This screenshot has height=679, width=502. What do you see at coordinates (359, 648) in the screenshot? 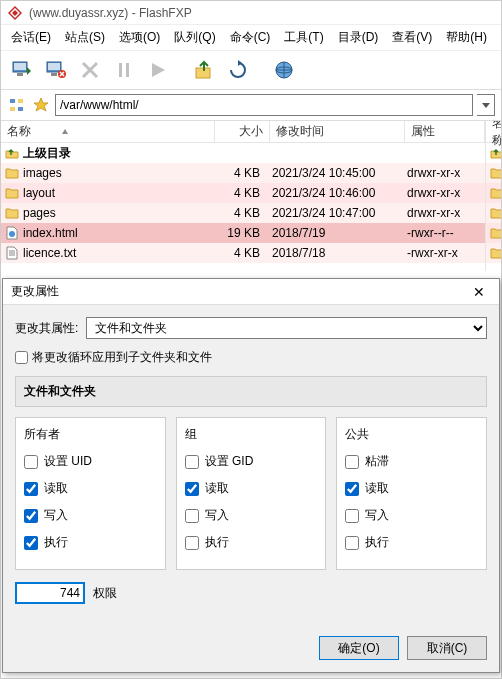
I see `ok-button: 确定(O)` at bounding box center [359, 648].